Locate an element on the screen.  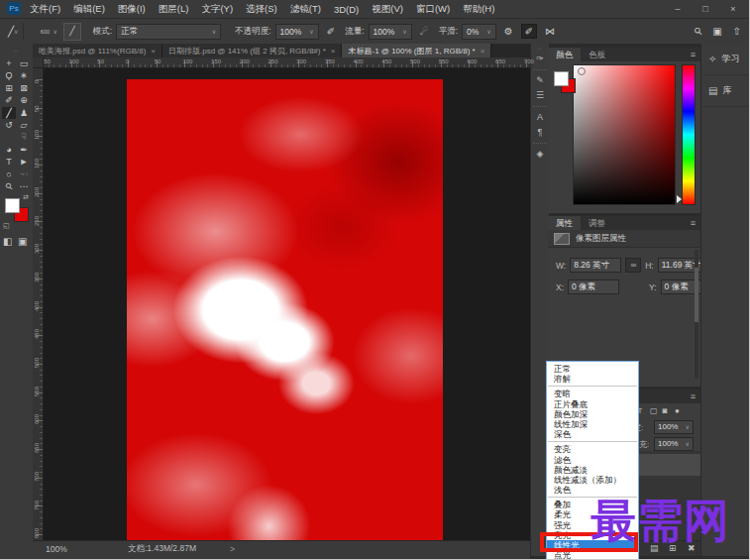
swap-colors-icon: ⇄ is located at coordinates (26, 197).